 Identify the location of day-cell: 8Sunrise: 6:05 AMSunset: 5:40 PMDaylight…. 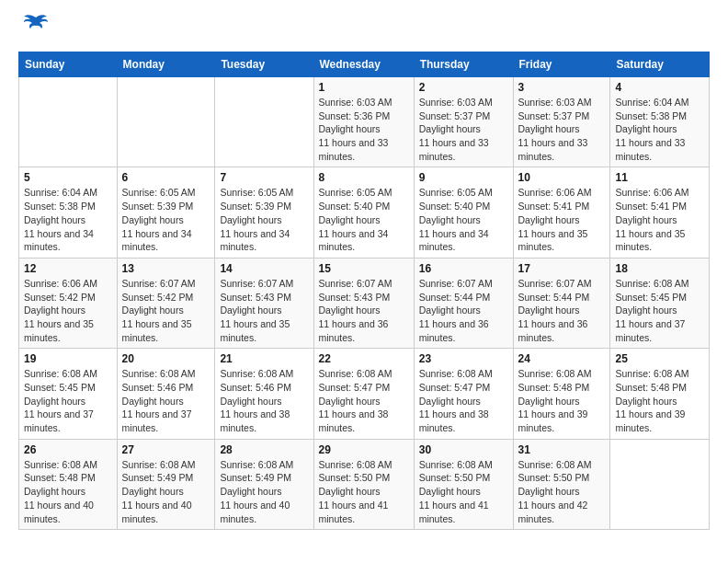
(364, 213).